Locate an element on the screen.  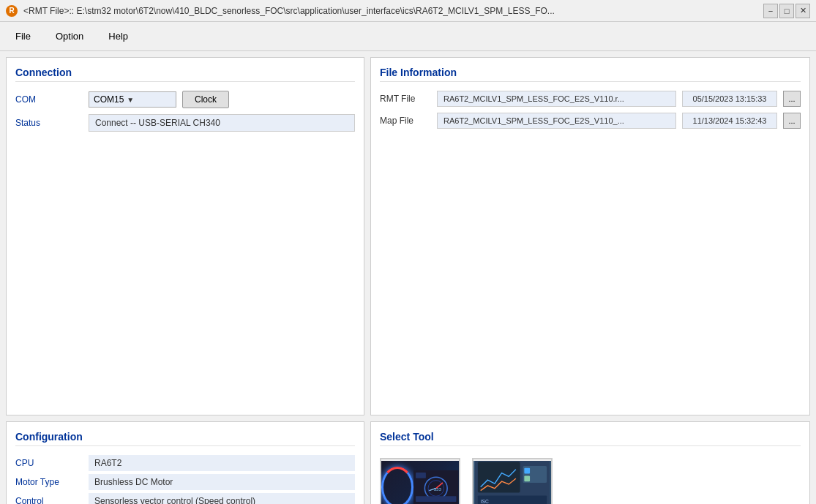
menu-bar: File Option Help is located at coordinates (408, 37).